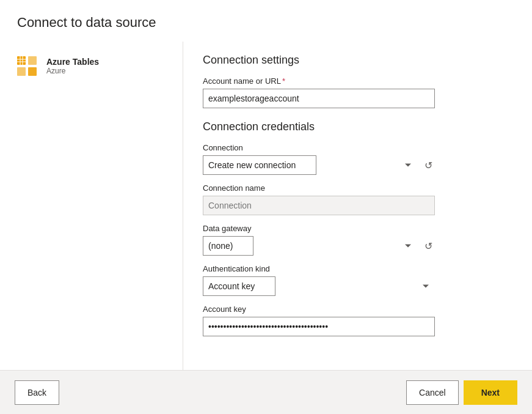 The image size is (532, 414). I want to click on connector-text: Azure Tables Azure, so click(73, 66).